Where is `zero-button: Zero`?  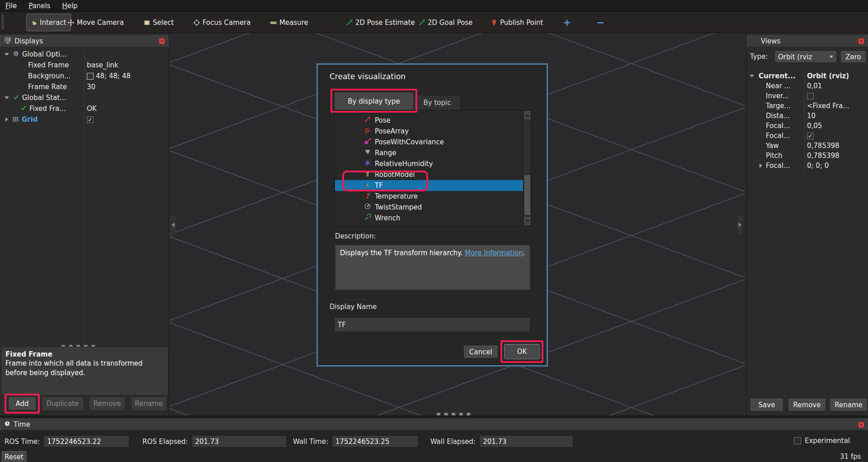
zero-button: Zero is located at coordinates (854, 57).